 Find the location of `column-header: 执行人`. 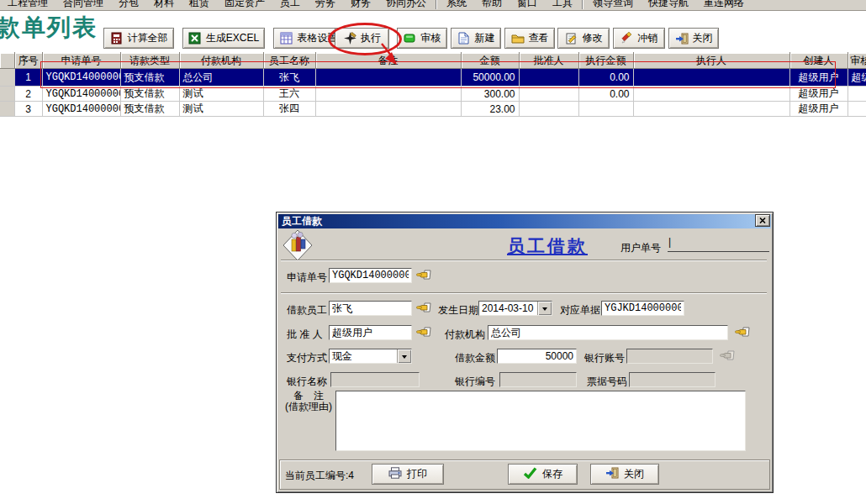

column-header: 执行人 is located at coordinates (711, 60).